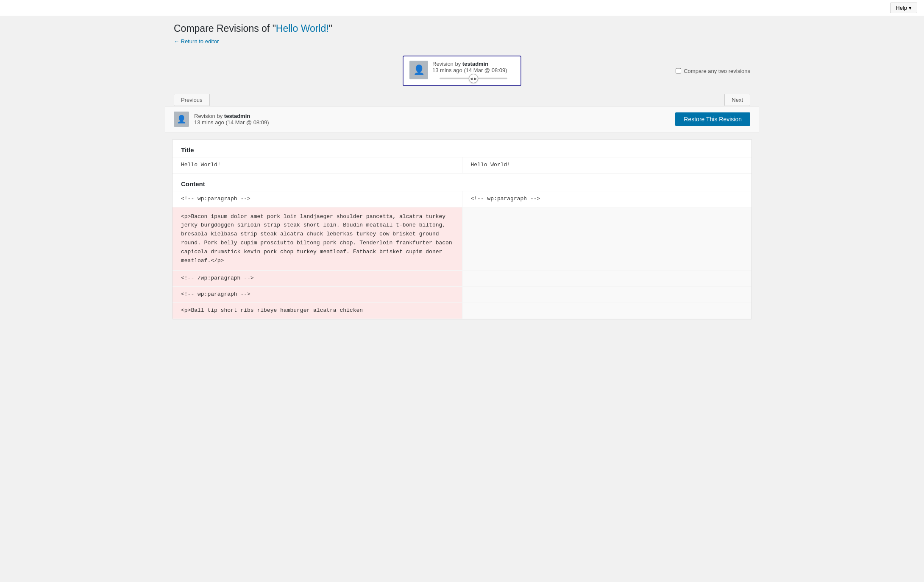 This screenshot has height=582, width=924. I want to click on meta-time: 13 mins ago (14 Mar @ 08:09), so click(231, 122).